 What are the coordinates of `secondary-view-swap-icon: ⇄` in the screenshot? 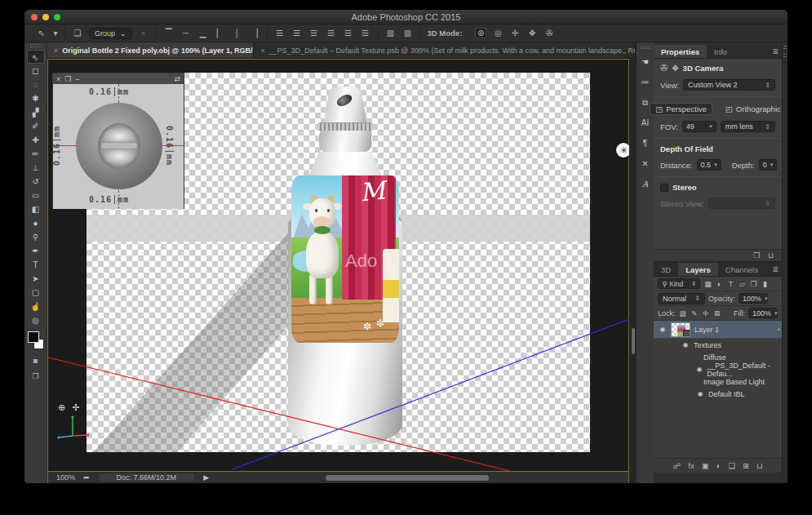 It's located at (177, 79).